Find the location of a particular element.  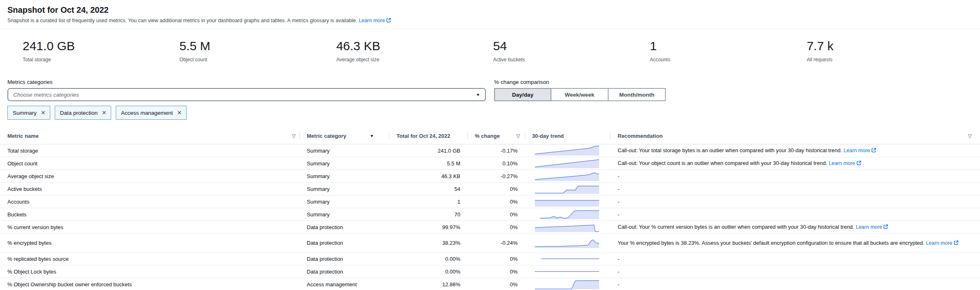

filter-tag-label: Summary is located at coordinates (25, 113).